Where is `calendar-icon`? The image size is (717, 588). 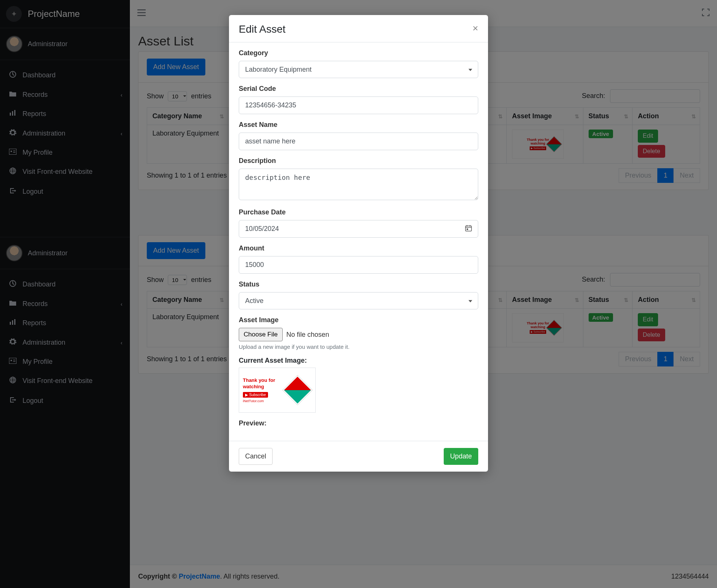 calendar-icon is located at coordinates (468, 229).